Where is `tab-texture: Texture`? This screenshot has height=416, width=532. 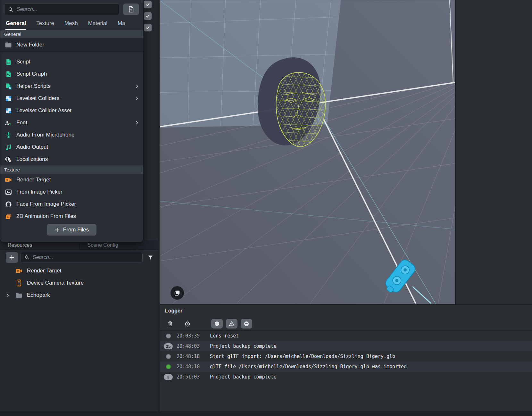
tab-texture: Texture is located at coordinates (45, 24).